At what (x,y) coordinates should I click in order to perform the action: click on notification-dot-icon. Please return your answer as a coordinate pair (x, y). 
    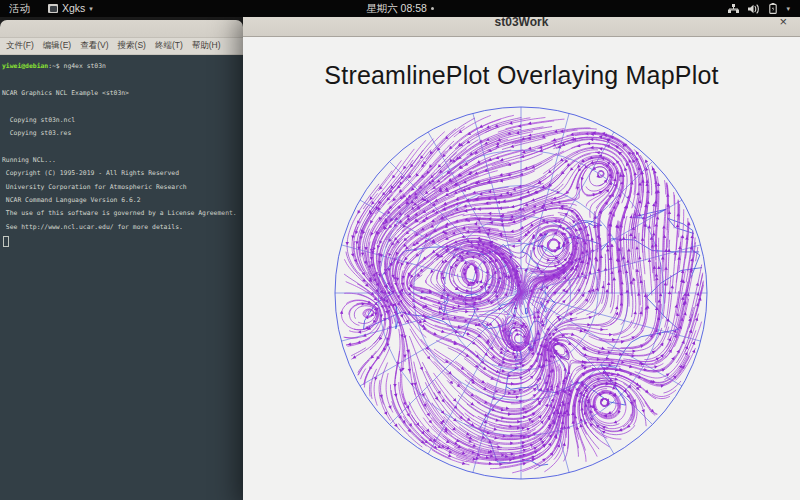
    Looking at the image, I should click on (432, 8).